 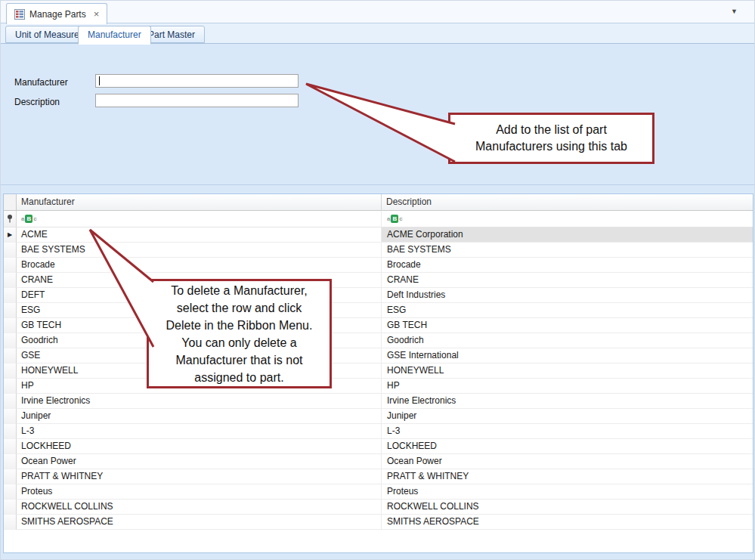 What do you see at coordinates (200, 492) in the screenshot?
I see `cell-manufacturer: Proteus` at bounding box center [200, 492].